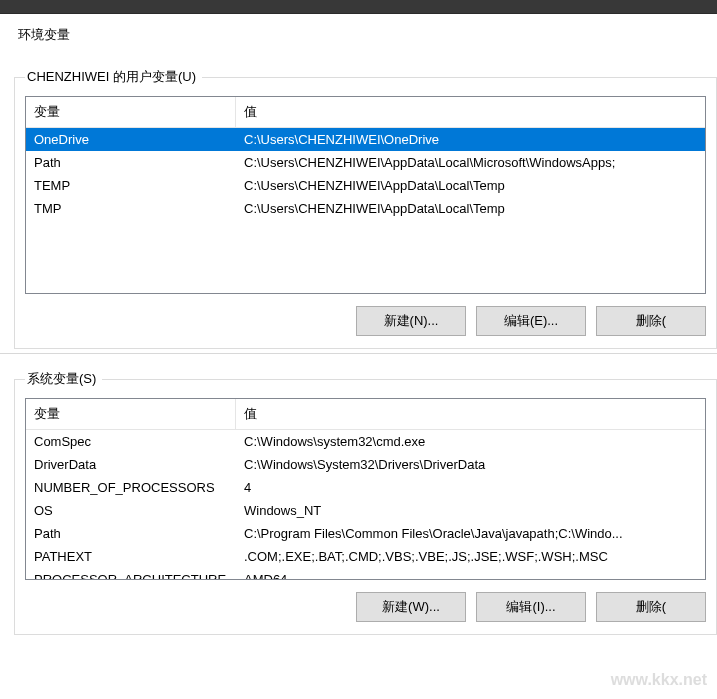 The image size is (717, 699). Describe the element at coordinates (470, 464) in the screenshot. I see `cell-value: C:\Windows\System32\Drivers\DriverData` at that location.